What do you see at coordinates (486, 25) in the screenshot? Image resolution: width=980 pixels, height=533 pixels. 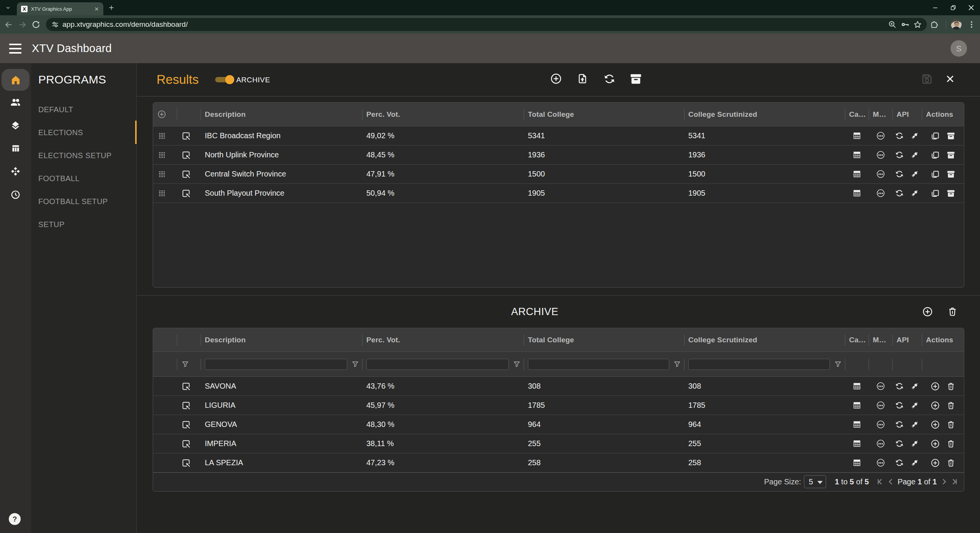 I see `address-bar: app.xtvgraphics.com/demo/dashboard/` at bounding box center [486, 25].